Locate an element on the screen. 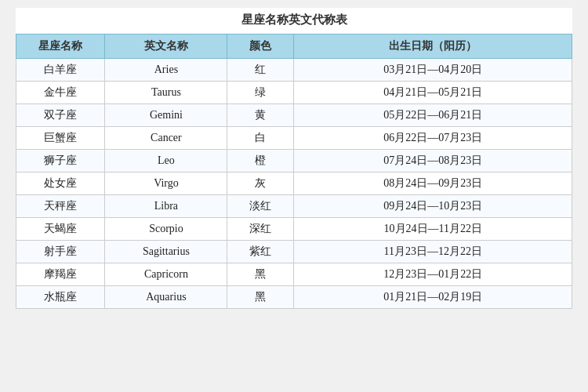  table-row: 天秤座Libra淡红09月24日—10月23日 is located at coordinates (295, 207).